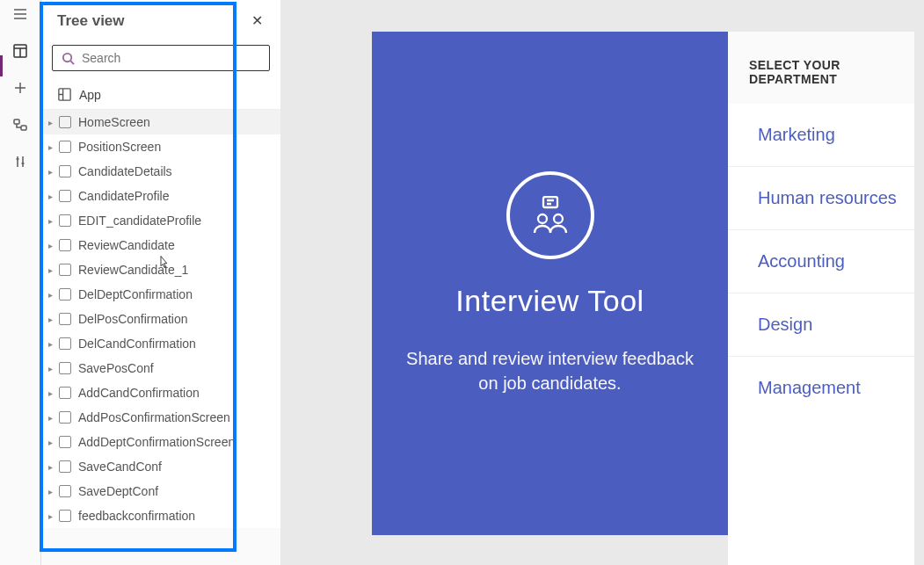 The height and width of the screenshot is (565, 924). Describe the element at coordinates (171, 58) in the screenshot. I see `search-input` at that location.